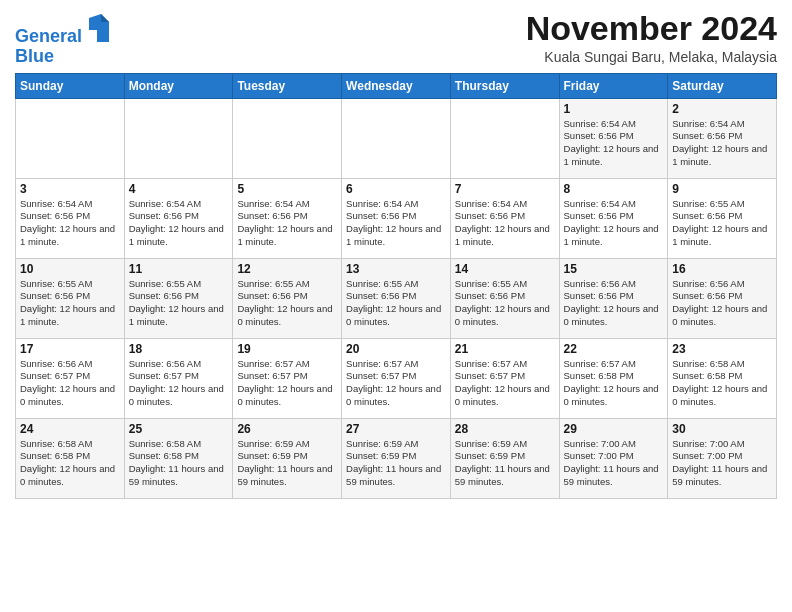 The width and height of the screenshot is (792, 612). What do you see at coordinates (652, 57) in the screenshot?
I see `location: Kuala Sungai Baru, Melaka, Malaysia` at bounding box center [652, 57].